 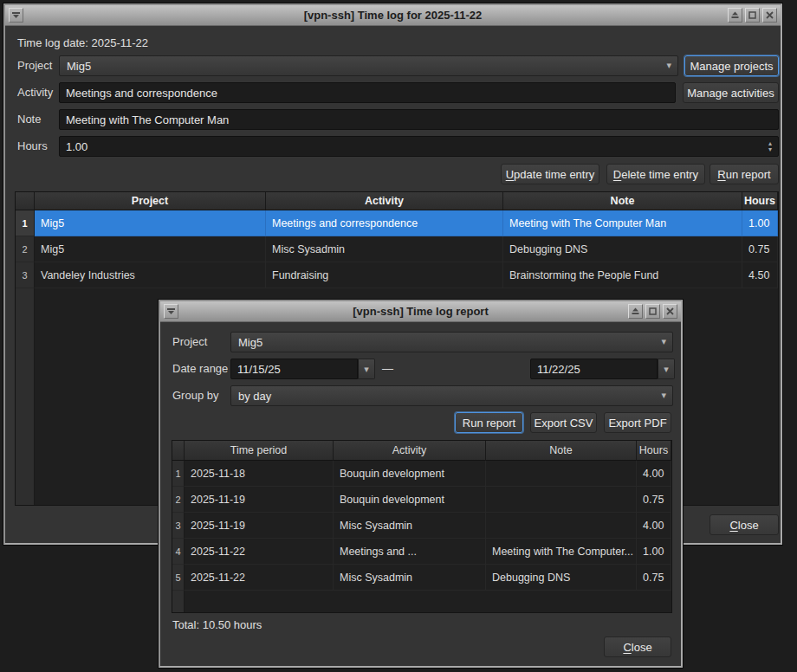 What do you see at coordinates (656, 174) in the screenshot?
I see `delete-time-entry-button: Delete time entry` at bounding box center [656, 174].